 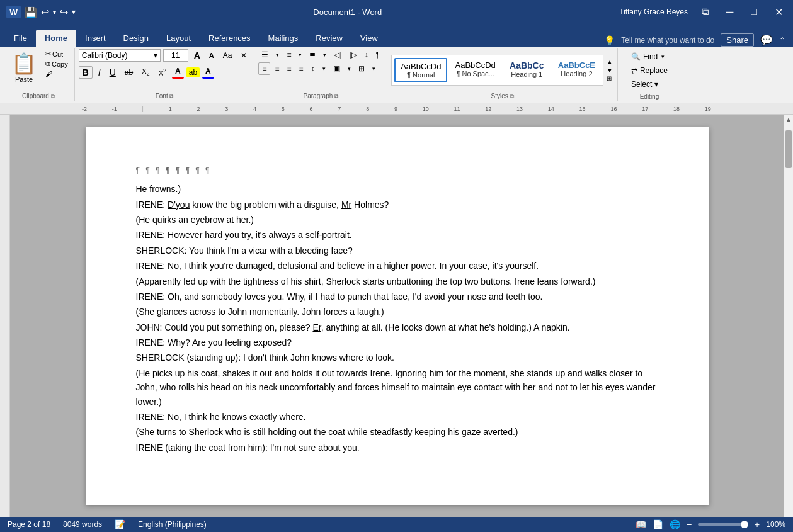 I want to click on style-heading1: AaBbCc Heading 1, so click(x=527, y=71).